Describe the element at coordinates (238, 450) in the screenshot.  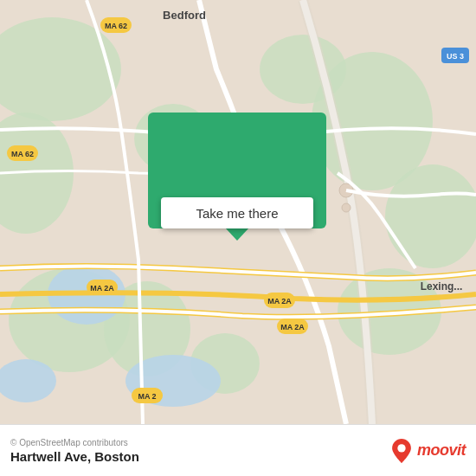
I see `bottom-bar: © OpenStreetMap contributors Hartwell Av…` at that location.